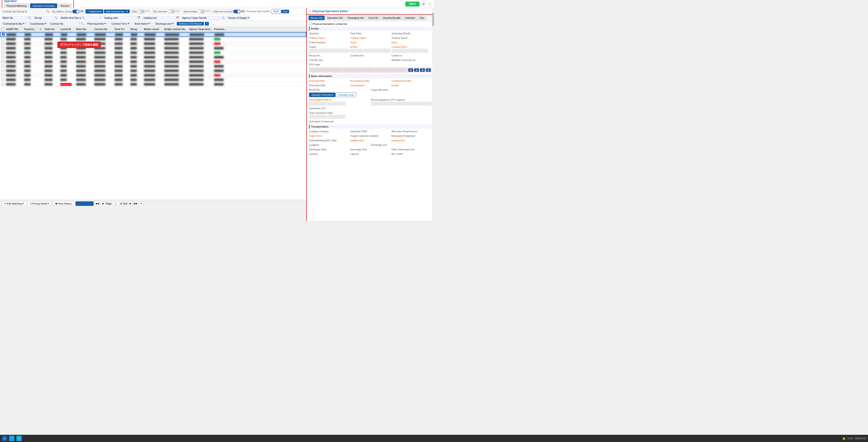  Describe the element at coordinates (128, 24) in the screenshot. I see `contract-term-chevron: ▾` at that location.